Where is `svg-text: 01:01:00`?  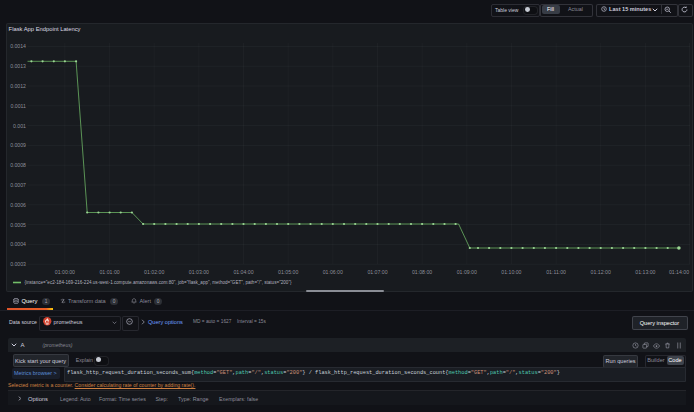
svg-text: 01:01:00 is located at coordinates (109, 272).